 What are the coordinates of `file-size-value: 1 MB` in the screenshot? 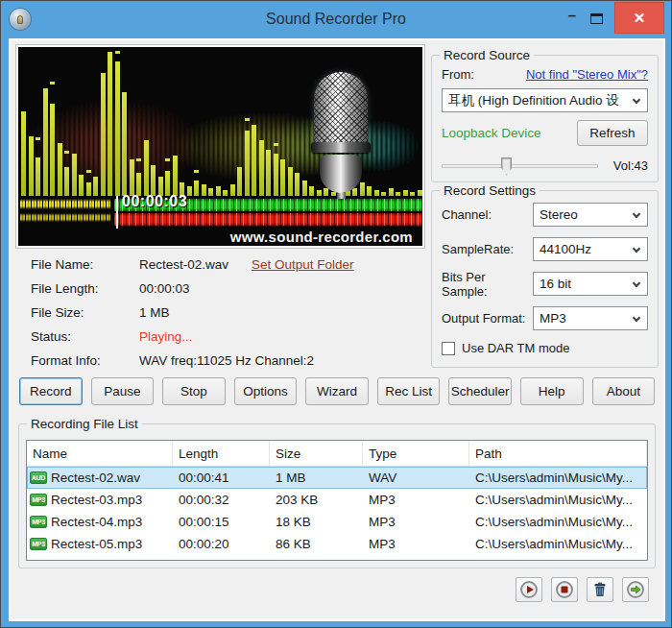 It's located at (155, 313).